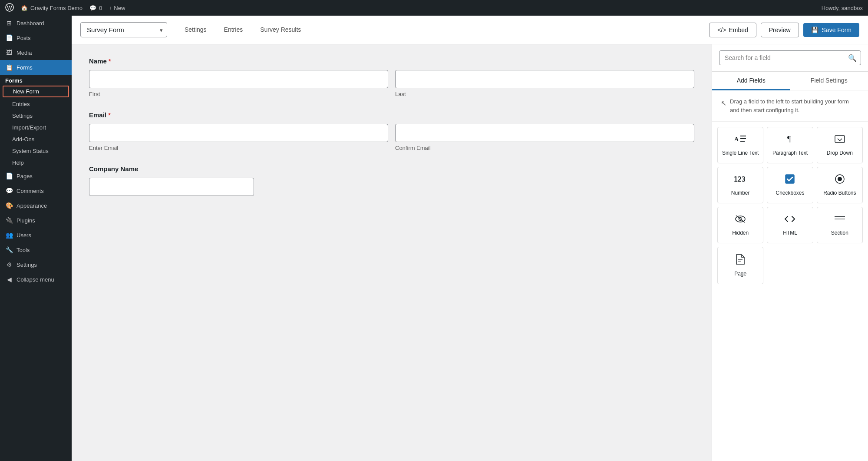  I want to click on form-selector-wrapper: Survey Form ▾, so click(124, 30).